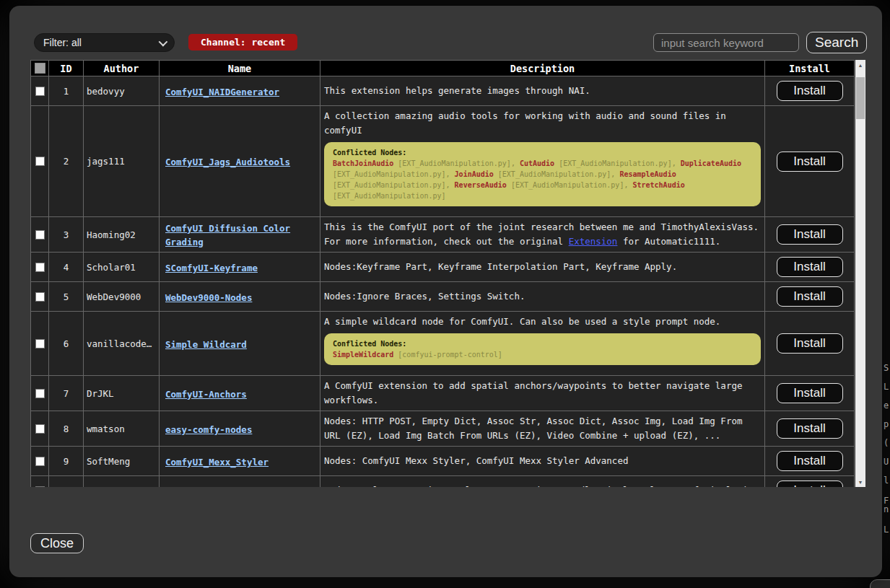 This screenshot has height=588, width=890. I want to click on scroll-down-arrow-icon: ▼, so click(860, 482).